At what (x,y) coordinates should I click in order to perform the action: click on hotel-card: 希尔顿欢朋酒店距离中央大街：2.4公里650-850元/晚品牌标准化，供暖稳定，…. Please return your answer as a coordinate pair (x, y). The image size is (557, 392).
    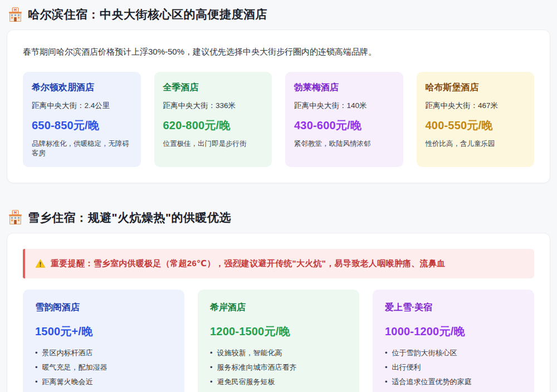
    Looking at the image, I should click on (82, 119).